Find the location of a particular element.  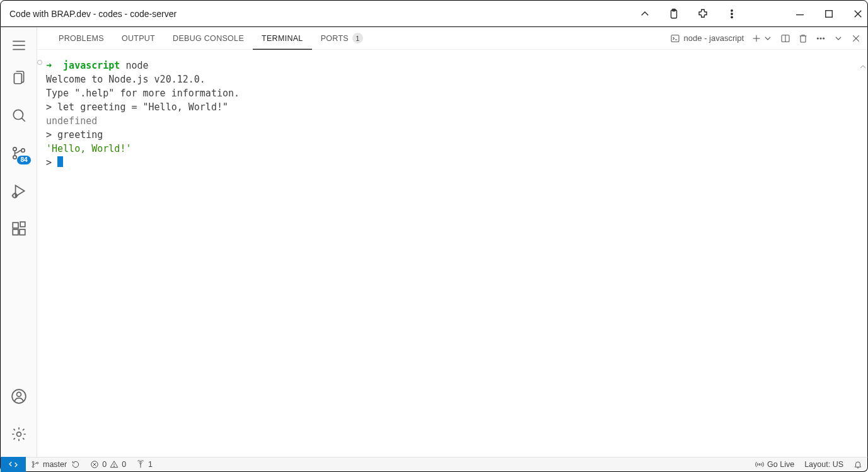

terminal-line: > is located at coordinates (454, 163).